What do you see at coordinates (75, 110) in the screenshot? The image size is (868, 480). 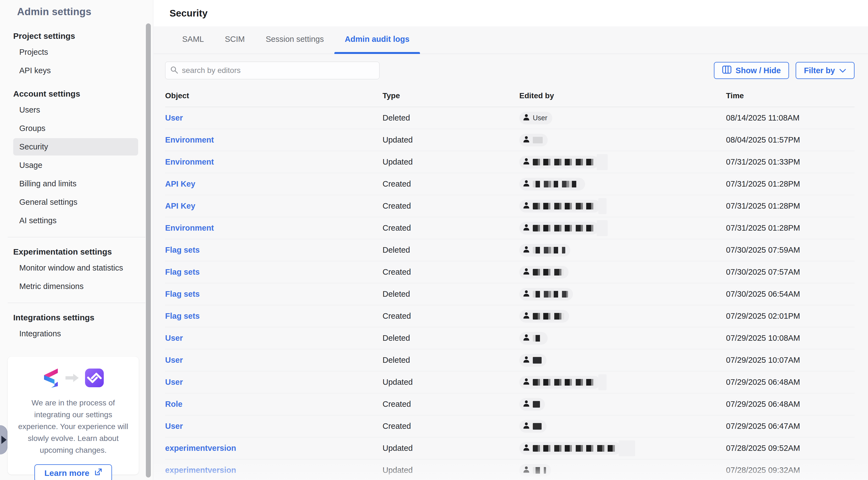 I see `sidebar-item-users: Users` at bounding box center [75, 110].